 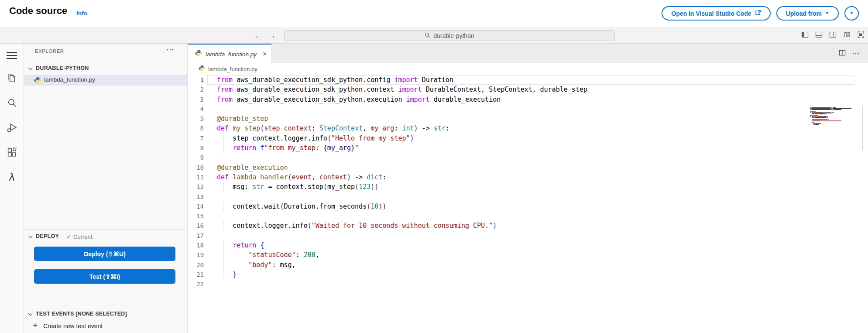 I want to click on check-icon: ✓, so click(x=69, y=237).